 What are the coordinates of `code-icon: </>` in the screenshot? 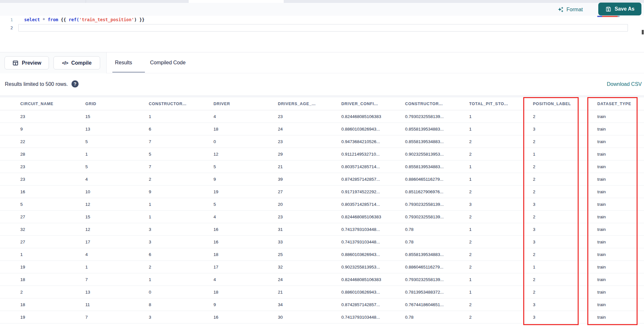 It's located at (65, 63).